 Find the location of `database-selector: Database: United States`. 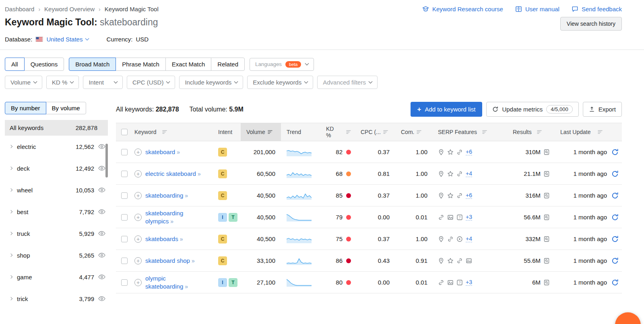

database-selector: Database: United States is located at coordinates (47, 39).